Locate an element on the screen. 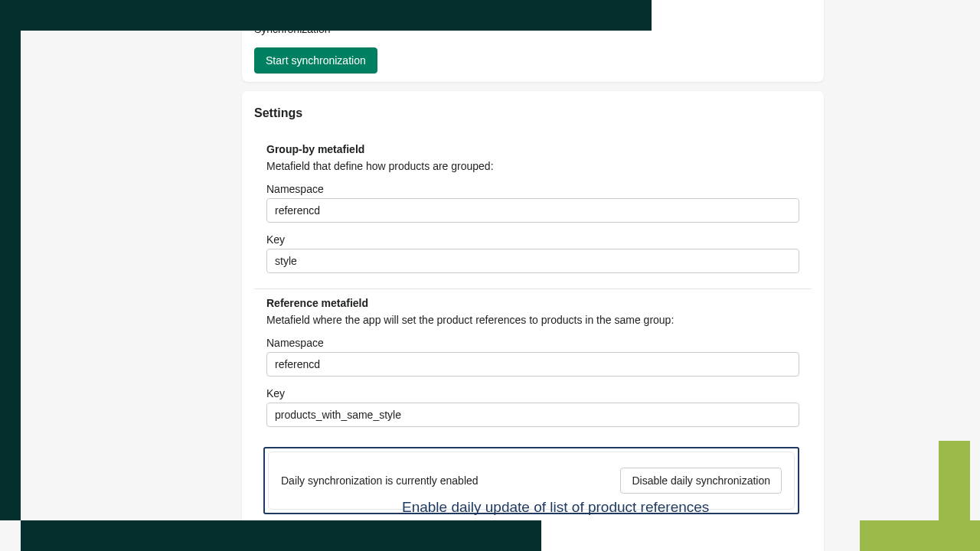 The image size is (980, 551). daily-sync-status: Daily synchronization is currently enabl… is located at coordinates (380, 481).